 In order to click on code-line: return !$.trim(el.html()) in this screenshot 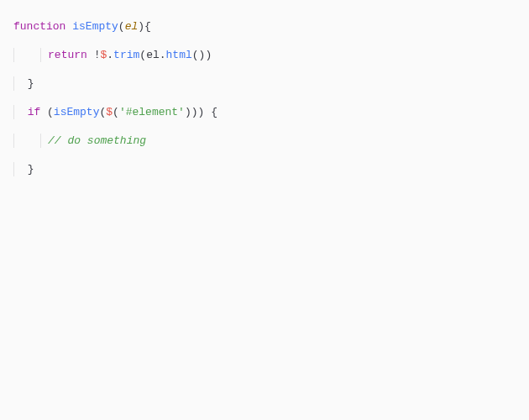, I will do `click(264, 55)`.